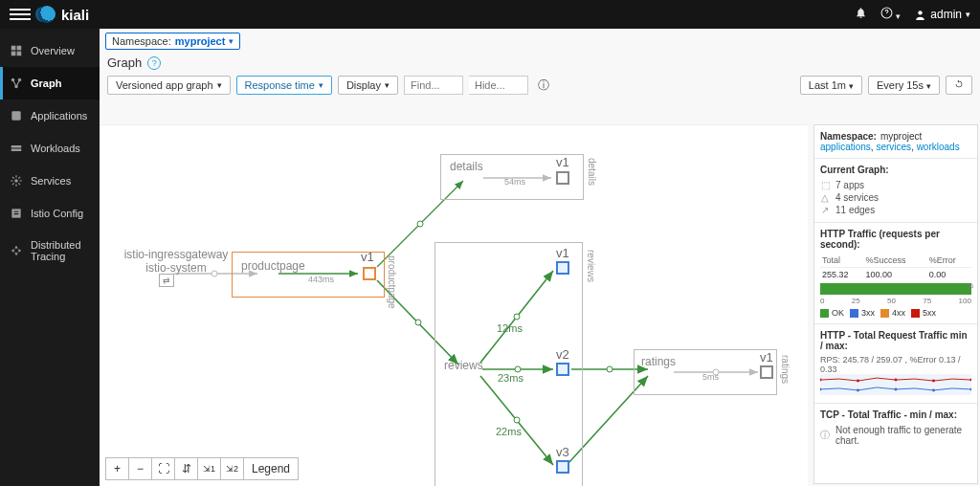  I want to click on help-button: ▾, so click(890, 14).